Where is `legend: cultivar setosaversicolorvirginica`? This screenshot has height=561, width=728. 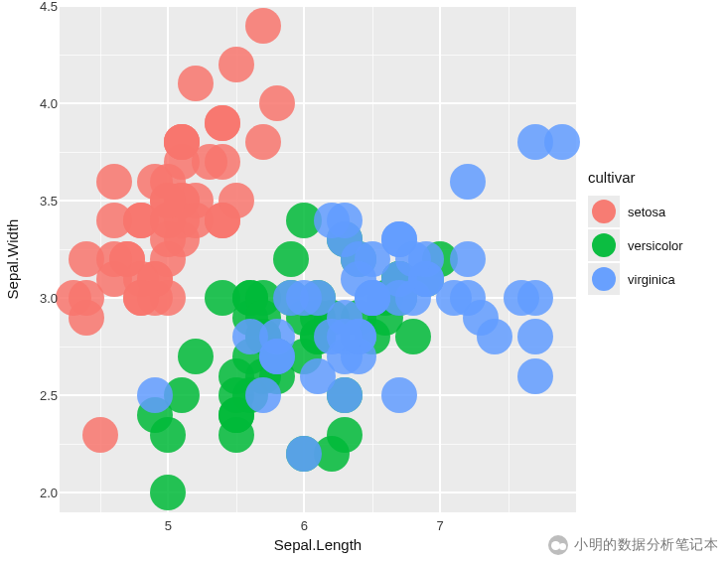 legend: cultivar setosaversicolorvirginica is located at coordinates (653, 232).